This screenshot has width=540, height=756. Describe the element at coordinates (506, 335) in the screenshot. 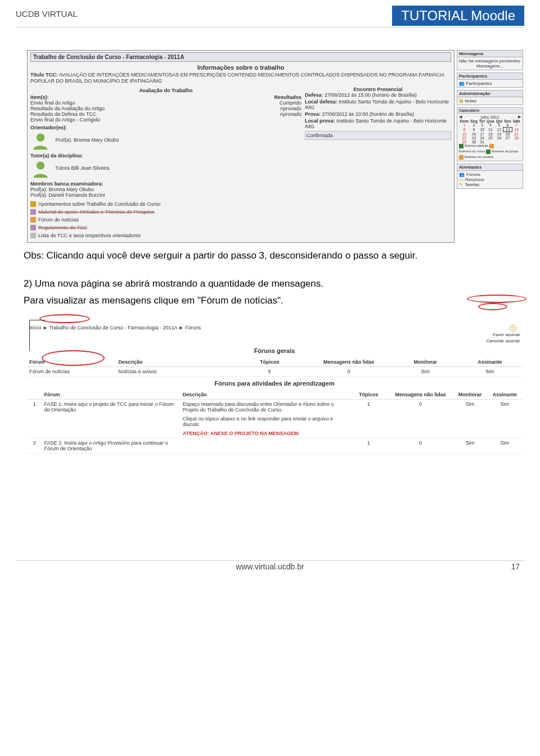

I see `subscribe-link: Fazer assinat` at that location.